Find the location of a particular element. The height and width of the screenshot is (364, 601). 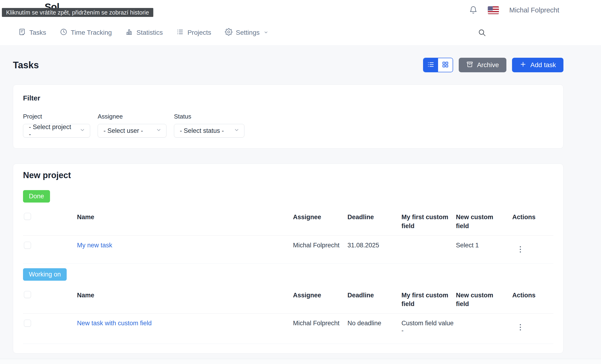

add-task-button-label: Add task is located at coordinates (543, 65).